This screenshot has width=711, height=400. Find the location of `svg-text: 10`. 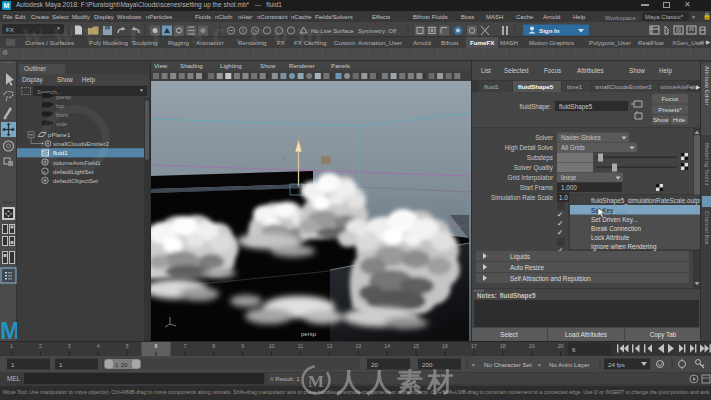

svg-text: 10 is located at coordinates (272, 346).